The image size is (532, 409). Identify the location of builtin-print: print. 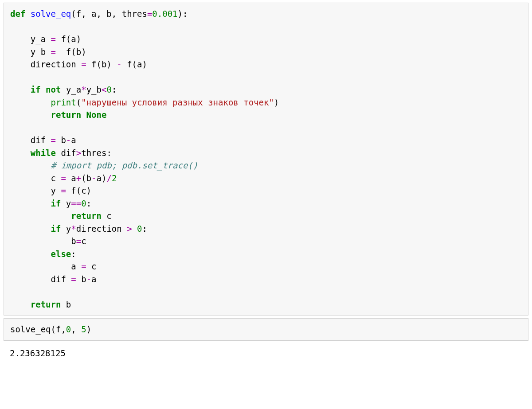
(64, 102).